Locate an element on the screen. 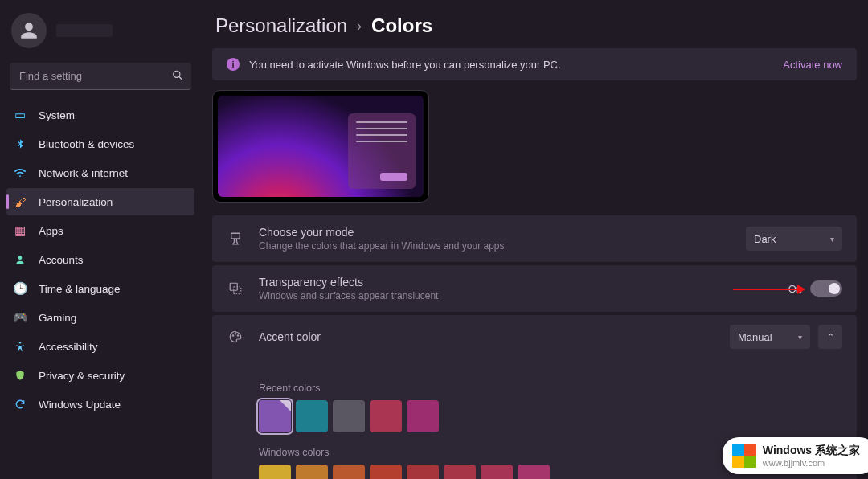  accent-header: Accent color Manual ▾ ⌃ is located at coordinates (534, 337).